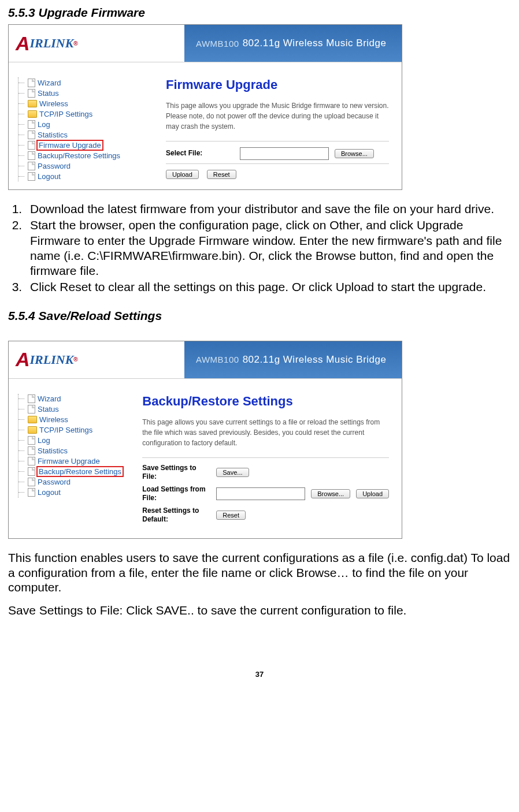 The height and width of the screenshot is (812, 519). Describe the element at coordinates (260, 573) in the screenshot. I see `paragraph: This function enables users to save the …` at that location.